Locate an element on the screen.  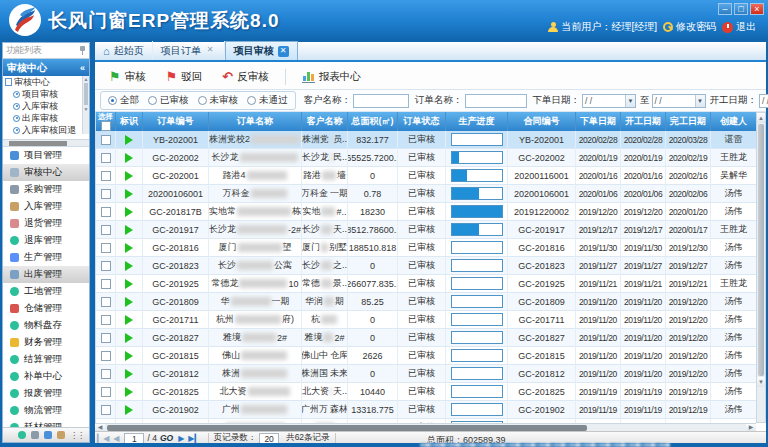
last-page-button: ▶▎ is located at coordinates (194, 438).